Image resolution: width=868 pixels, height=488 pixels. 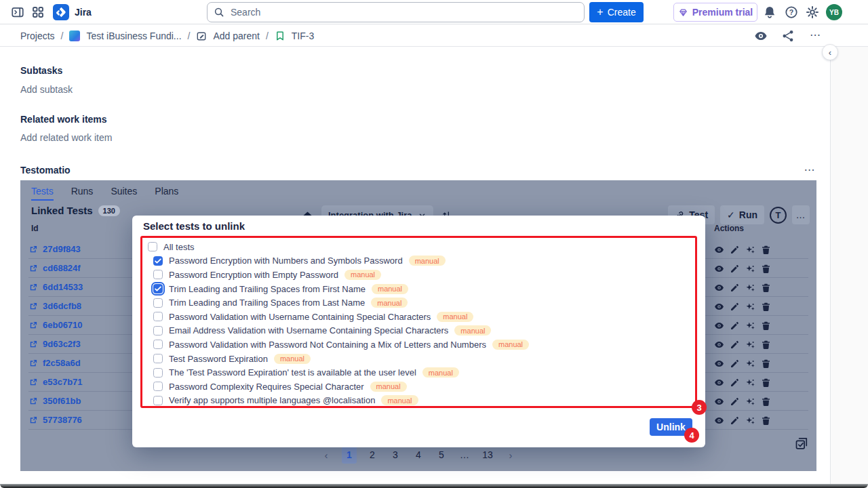 What do you see at coordinates (422, 386) in the screenshot?
I see `unlink-test-option: Password Complexity Requires Special Cha…` at bounding box center [422, 386].